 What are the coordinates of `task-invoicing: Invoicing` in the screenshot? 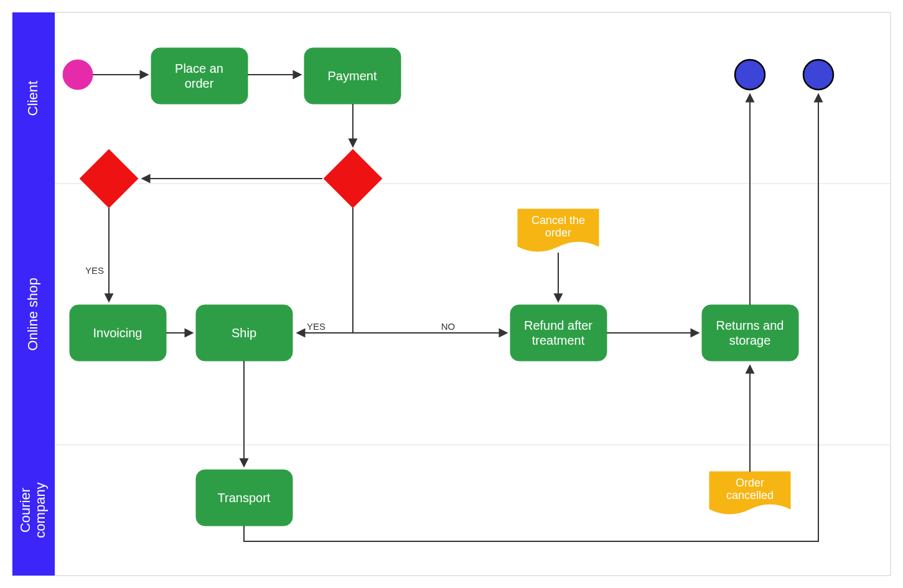 It's located at (118, 333).